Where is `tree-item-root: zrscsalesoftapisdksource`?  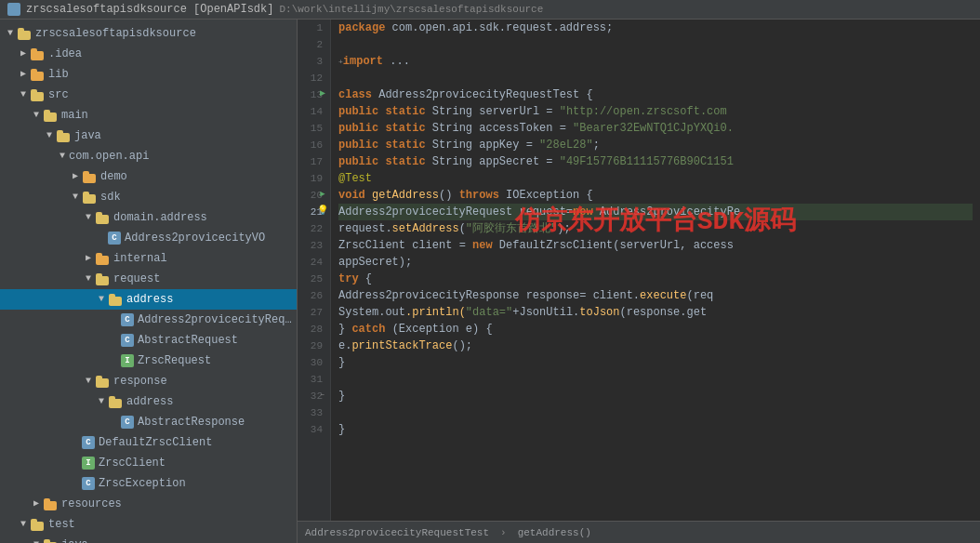
tree-item-root: zrscsalesoftapisdksource is located at coordinates (149, 33).